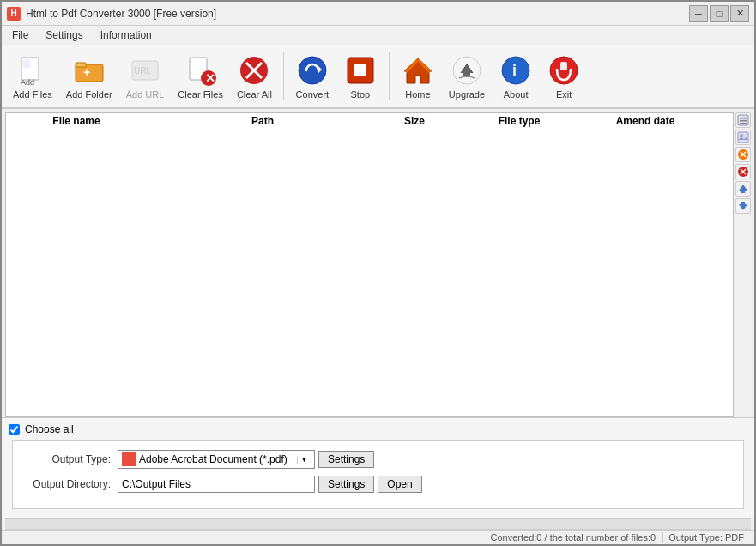  I want to click on output-type-label: Output Type:, so click(68, 459).